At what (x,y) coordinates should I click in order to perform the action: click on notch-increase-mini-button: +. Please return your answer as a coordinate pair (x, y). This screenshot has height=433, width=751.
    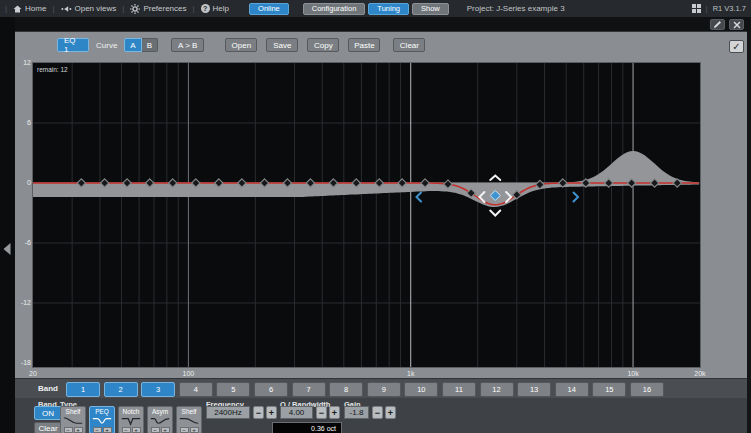
    Looking at the image, I should click on (136, 430).